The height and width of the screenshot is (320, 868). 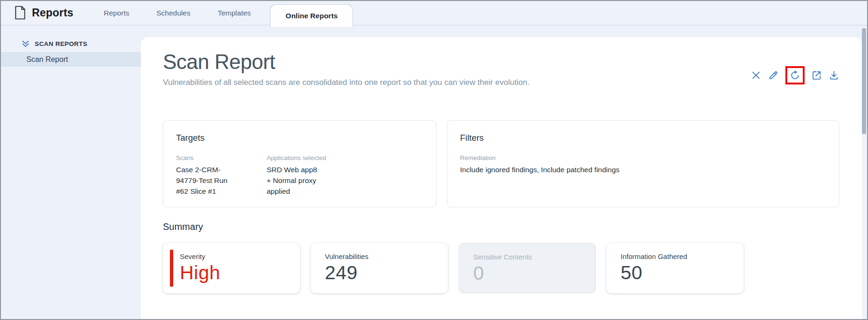 What do you see at coordinates (71, 173) in the screenshot?
I see `sidebar: SCAN REPORTS Scan Report` at bounding box center [71, 173].